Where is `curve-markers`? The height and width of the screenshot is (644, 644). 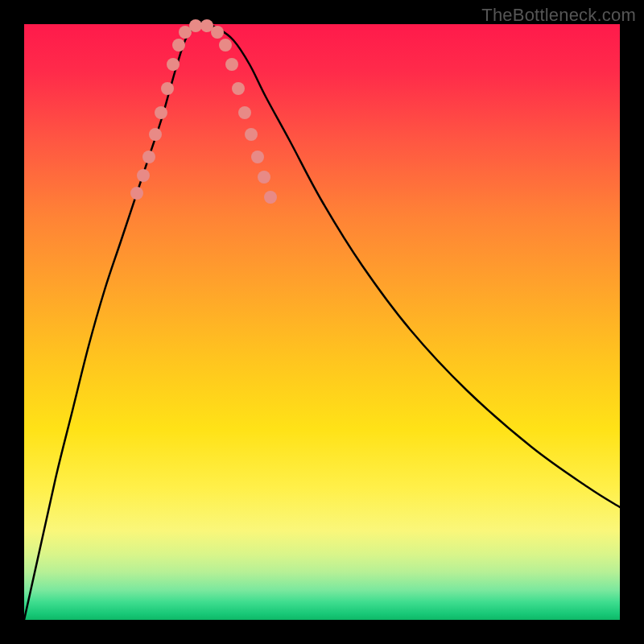 curve-markers is located at coordinates (204, 111).